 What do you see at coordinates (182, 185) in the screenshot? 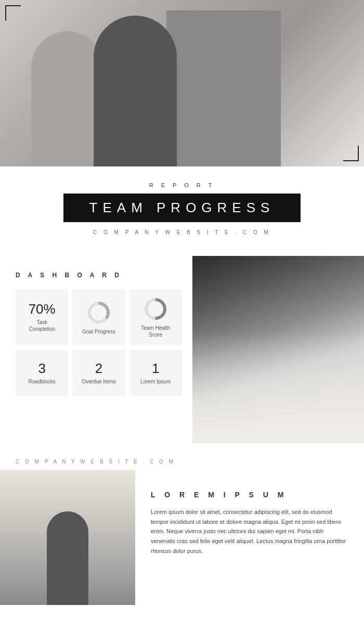
I see `report-label: R E P O R T` at bounding box center [182, 185].